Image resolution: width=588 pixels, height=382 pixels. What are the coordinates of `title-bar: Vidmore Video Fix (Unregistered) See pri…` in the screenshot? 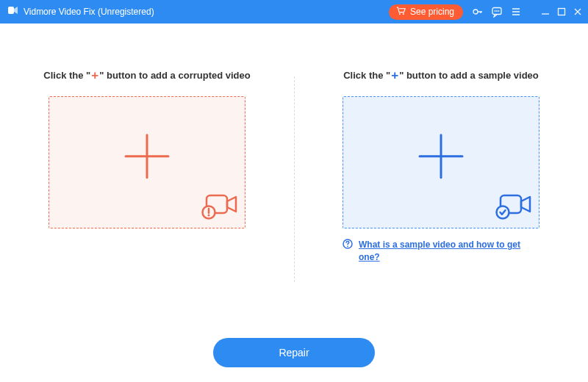 It's located at (294, 12).